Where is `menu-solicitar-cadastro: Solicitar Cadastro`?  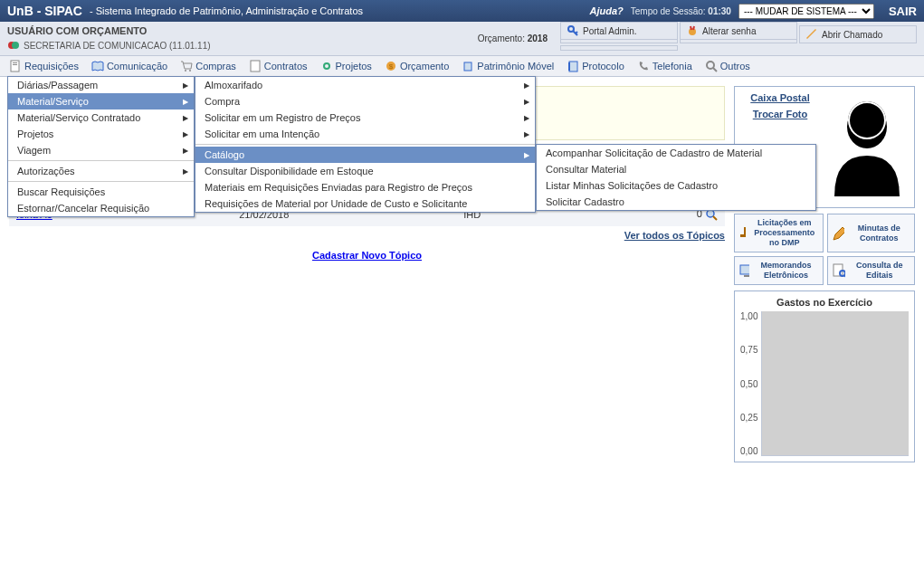 menu-solicitar-cadastro: Solicitar Cadastro is located at coordinates (676, 202).